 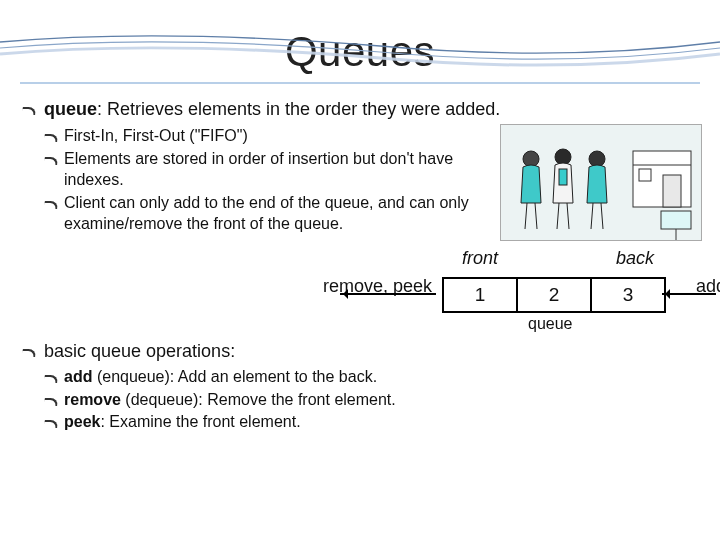 What do you see at coordinates (267, 136) in the screenshot?
I see `sub-fifo: First-In, First-Out ("FIFO")` at bounding box center [267, 136].